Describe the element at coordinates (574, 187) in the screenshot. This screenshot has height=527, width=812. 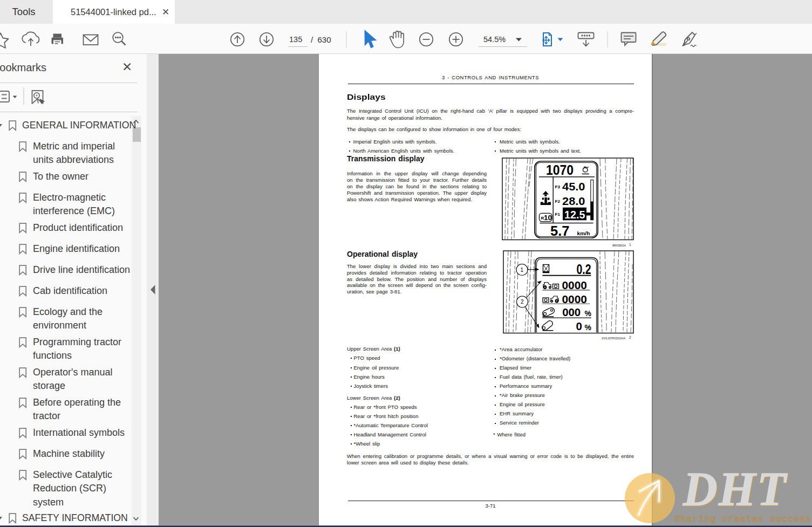
I see `svg-text: 45.0` at that location.